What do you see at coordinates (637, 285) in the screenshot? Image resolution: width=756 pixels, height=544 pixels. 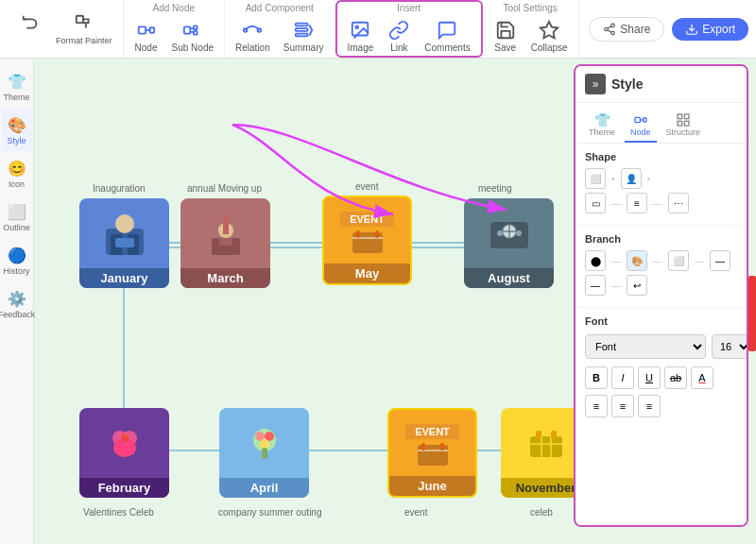 I see `branch-arrow: ↩` at bounding box center [637, 285].